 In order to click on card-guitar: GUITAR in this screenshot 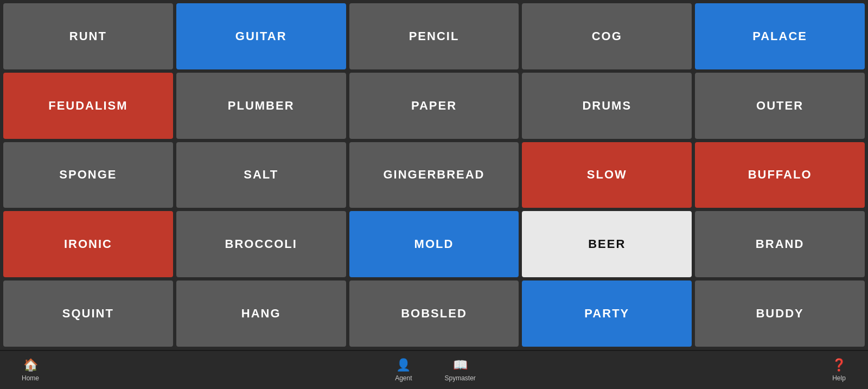, I will do `click(261, 36)`.